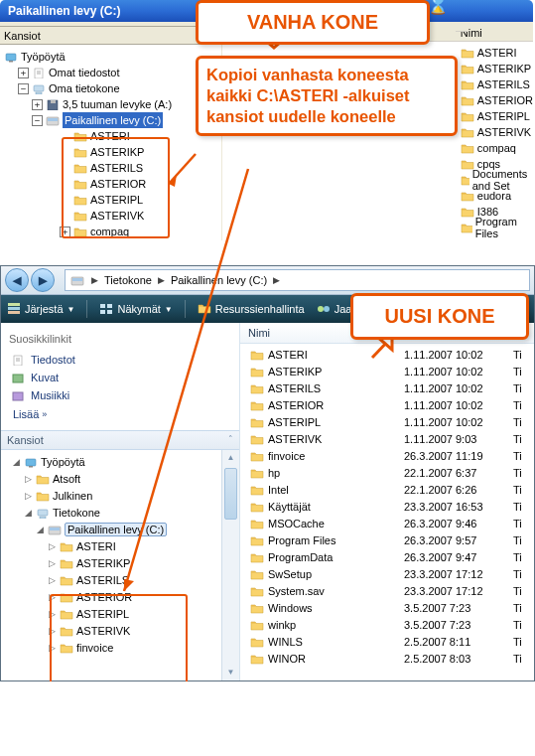  What do you see at coordinates (120, 360) in the screenshot?
I see `fav-docs: Tiedostot` at bounding box center [120, 360].